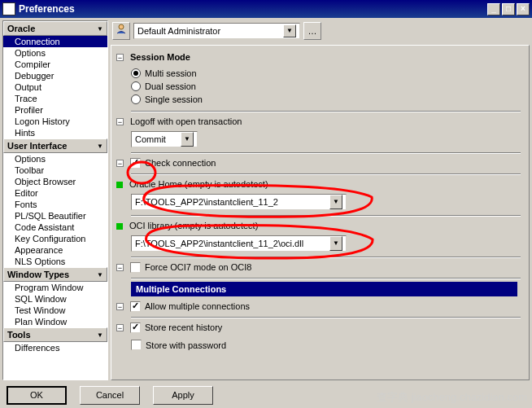  What do you see at coordinates (55, 64) in the screenshot?
I see `tree-item: Compiler` at bounding box center [55, 64].